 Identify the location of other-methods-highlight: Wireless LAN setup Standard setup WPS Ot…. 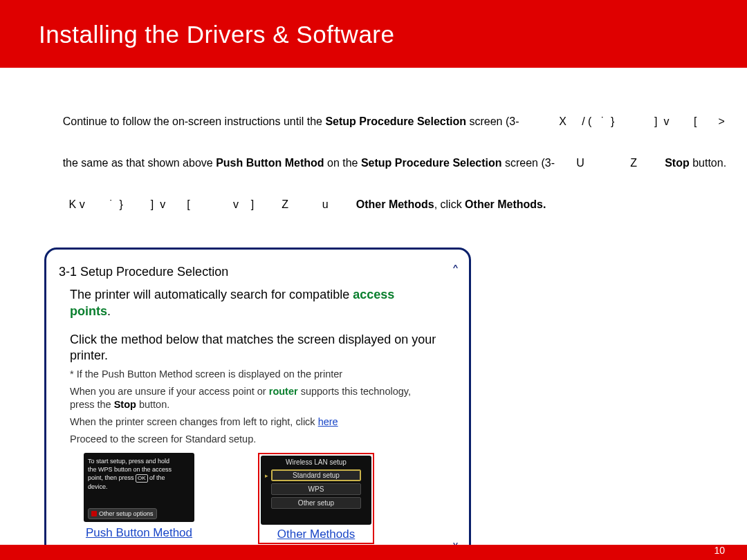
(316, 498).